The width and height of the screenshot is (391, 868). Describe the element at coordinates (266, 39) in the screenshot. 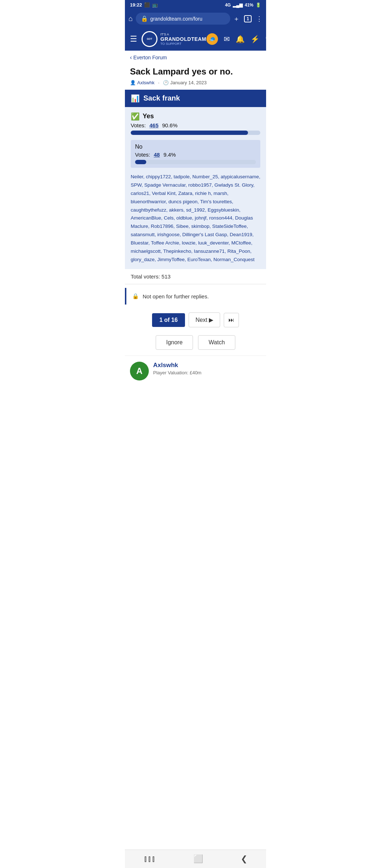

I see `search-icon: 🔍` at that location.